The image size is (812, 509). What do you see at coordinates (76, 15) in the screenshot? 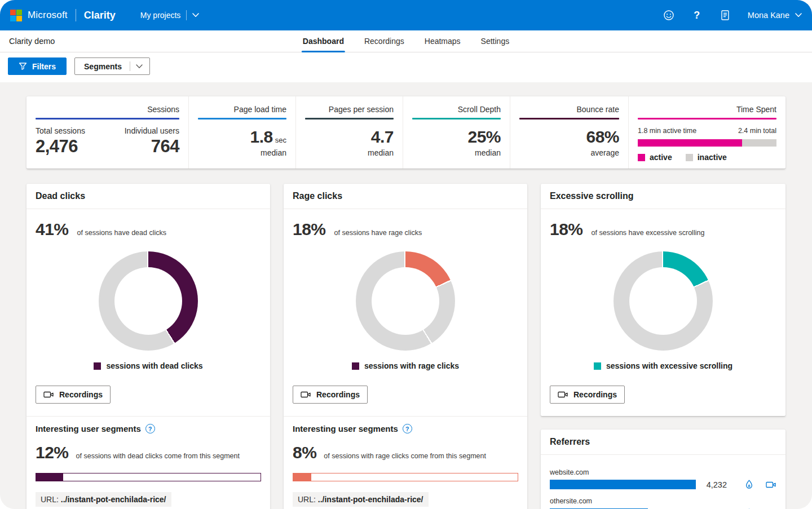
I see `brand-divider` at bounding box center [76, 15].